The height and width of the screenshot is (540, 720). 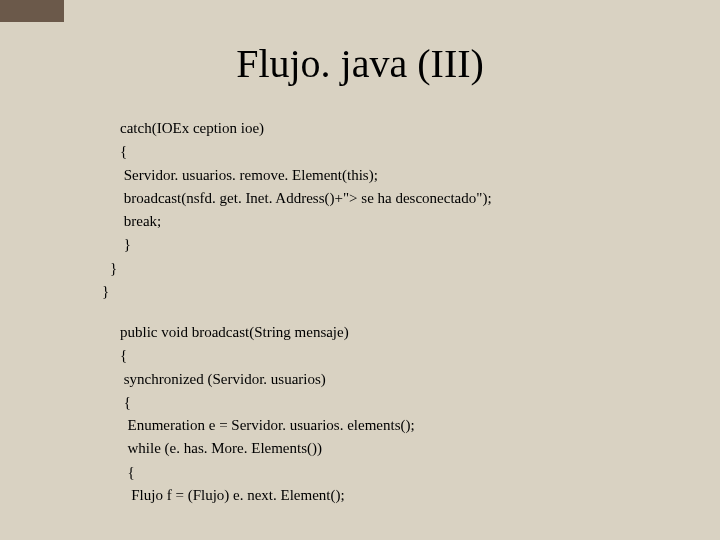 What do you see at coordinates (32, 11) in the screenshot?
I see `corner-decoration` at bounding box center [32, 11].